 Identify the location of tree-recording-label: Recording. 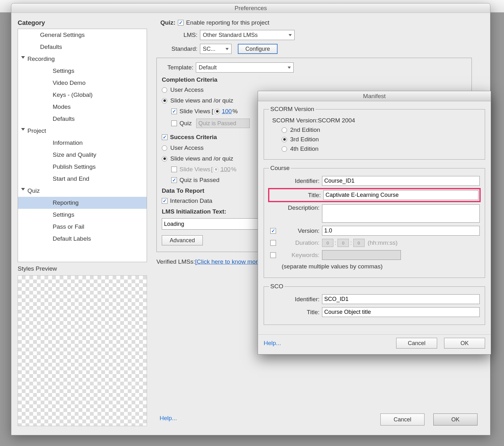
(41, 59).